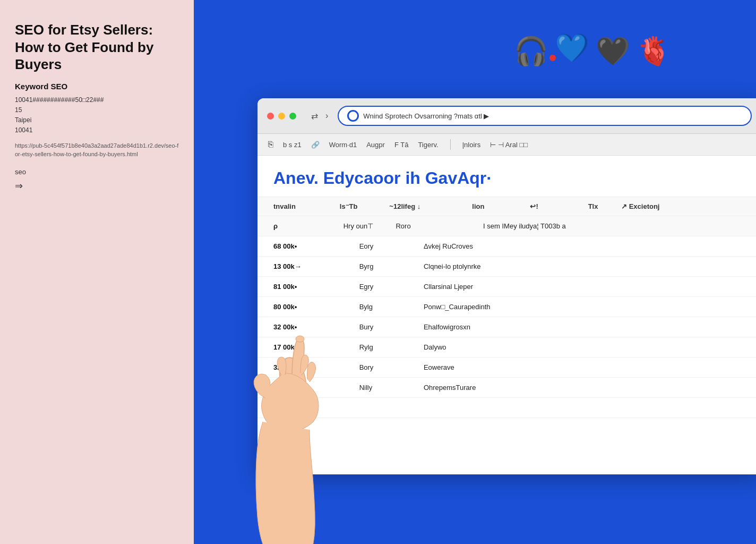 The width and height of the screenshot is (756, 544). Describe the element at coordinates (506, 327) in the screenshot. I see `table-row: 32 00k• Bury Ehalfowigrosxn` at that location.